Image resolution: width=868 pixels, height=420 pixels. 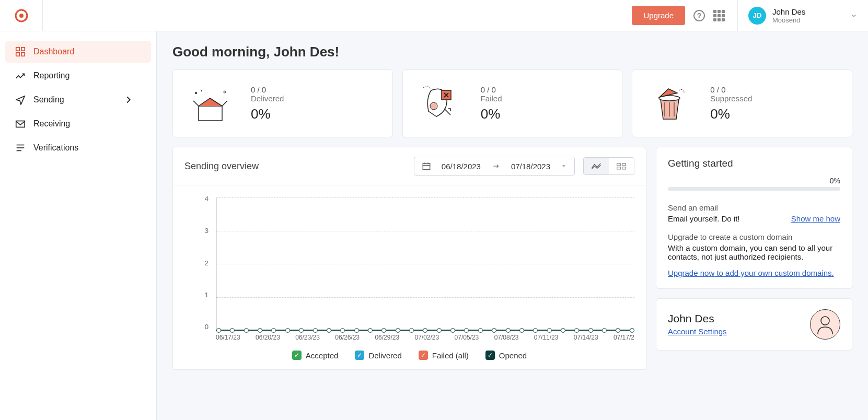 What do you see at coordinates (410, 166) in the screenshot?
I see `chart-header: Sending overview 06/18/2023 07/18/2023` at bounding box center [410, 166].